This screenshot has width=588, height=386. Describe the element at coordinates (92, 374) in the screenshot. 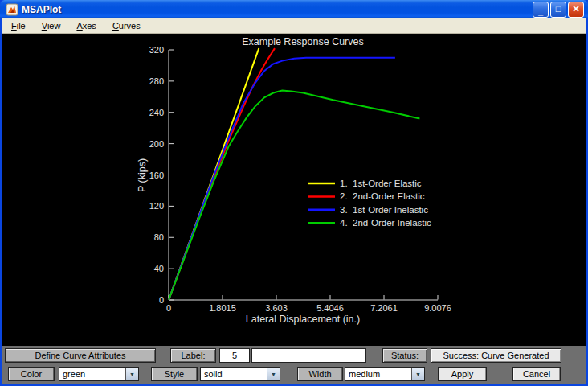

I see `color-select-value: green` at that location.